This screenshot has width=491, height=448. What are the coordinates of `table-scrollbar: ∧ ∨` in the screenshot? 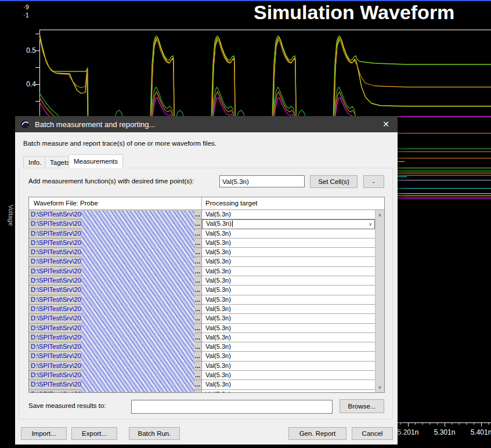 It's located at (380, 301).